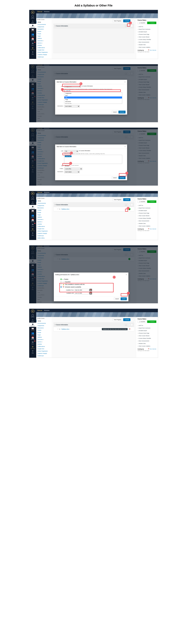 The height and width of the screenshot is (644, 187). Describe the element at coordinates (33, 12) in the screenshot. I see `logo: ✱` at that location.